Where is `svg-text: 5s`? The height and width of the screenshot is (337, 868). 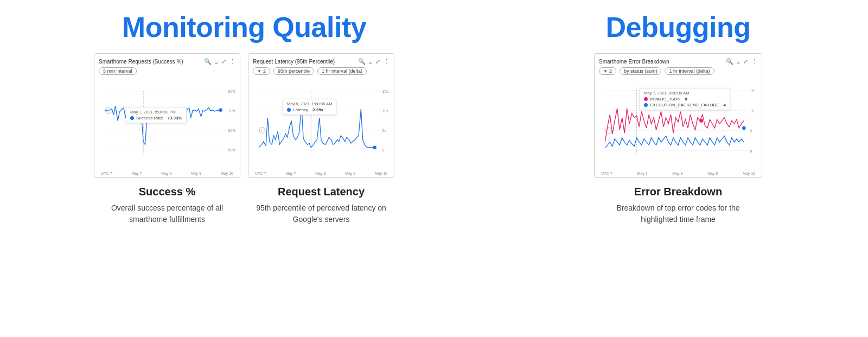
svg-text: 5s is located at coordinates (385, 130).